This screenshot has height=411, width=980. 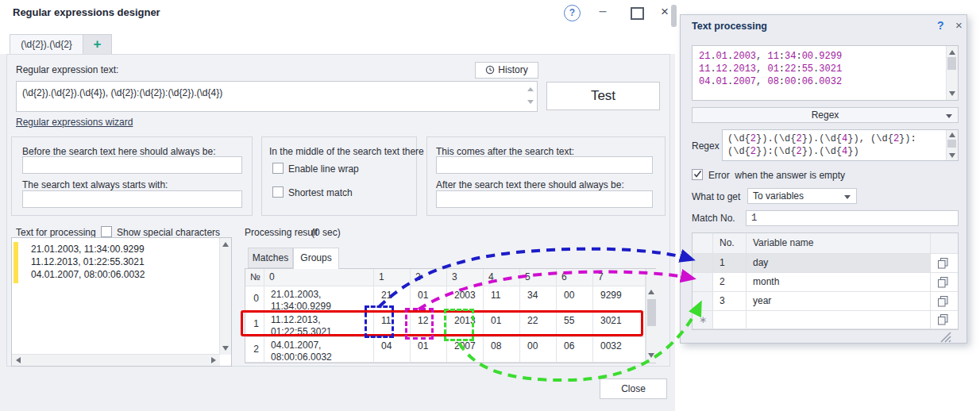 What do you see at coordinates (319, 350) in the screenshot?
I see `match-cell: 04.01.2007, 08:00:06.0032` at bounding box center [319, 350].